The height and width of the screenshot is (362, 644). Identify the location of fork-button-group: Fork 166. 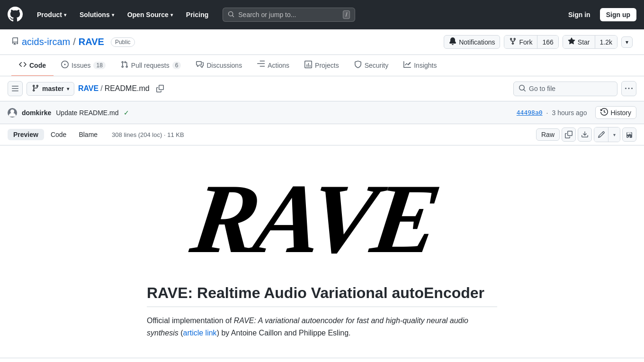
(531, 42).